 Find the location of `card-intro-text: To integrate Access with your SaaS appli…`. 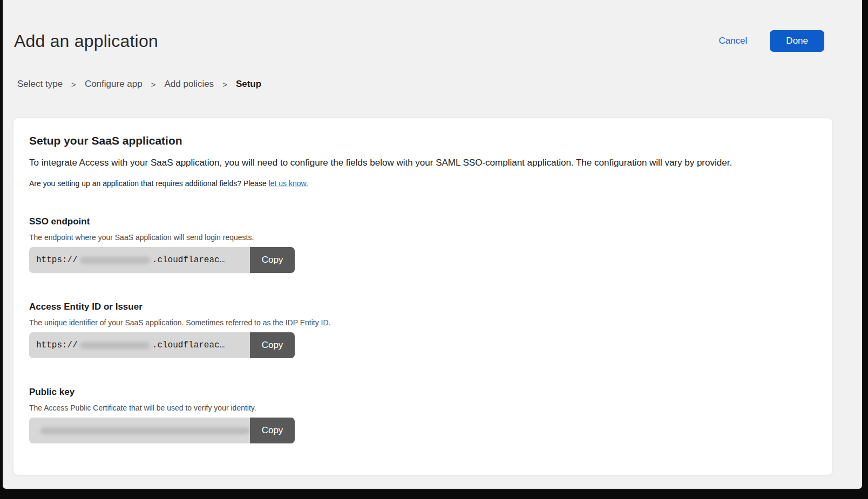

card-intro-text: To integrate Access with your SaaS appli… is located at coordinates (423, 163).